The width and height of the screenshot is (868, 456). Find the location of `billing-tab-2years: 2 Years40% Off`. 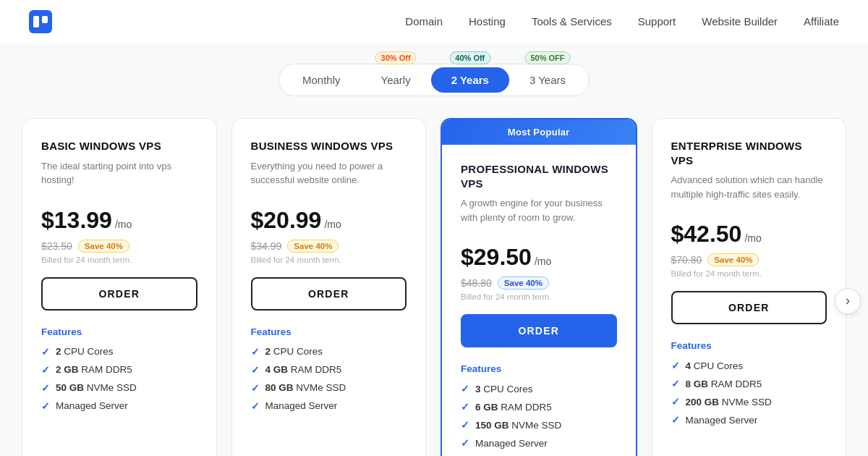

billing-tab-2years: 2 Years40% Off is located at coordinates (470, 80).